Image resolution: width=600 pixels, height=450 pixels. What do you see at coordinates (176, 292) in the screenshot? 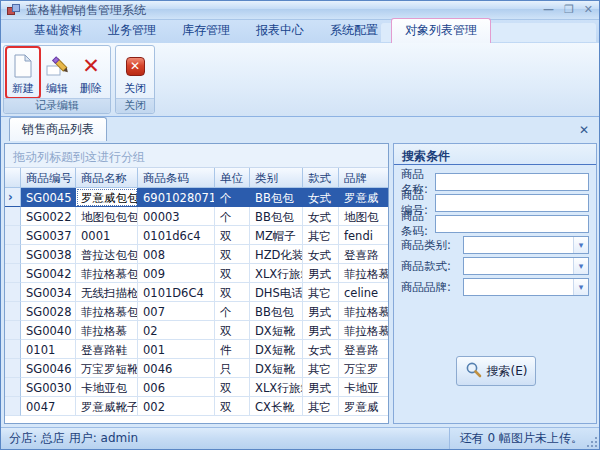
I see `table-cell: 0101D6C4` at bounding box center [176, 292].